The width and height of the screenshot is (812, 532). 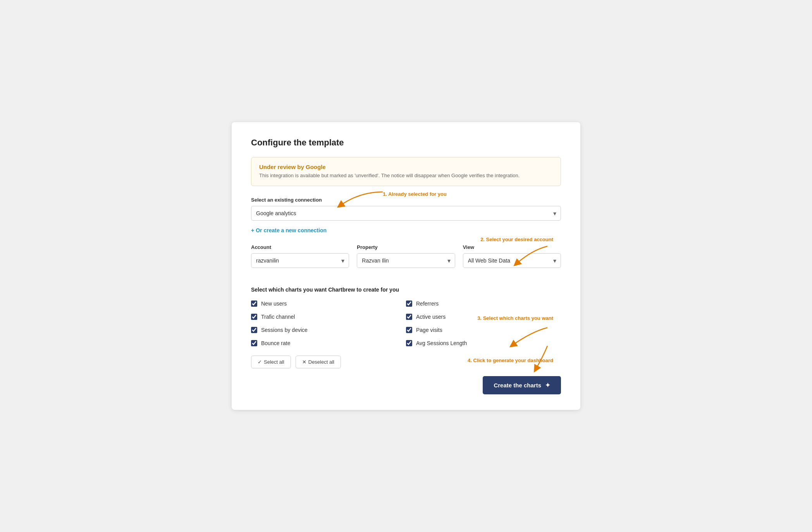 I want to click on footer-row: Create the charts ✦, so click(x=406, y=385).